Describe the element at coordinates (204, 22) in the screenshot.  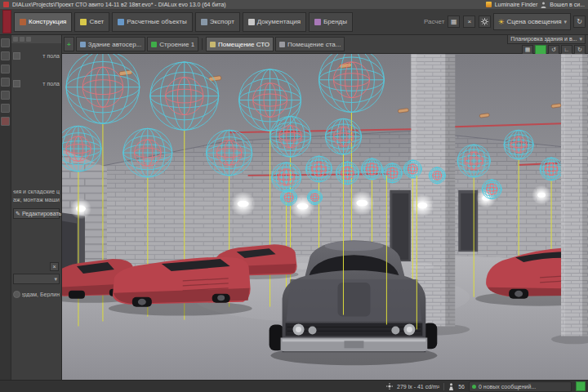
I see `export-tab-icon` at that location.